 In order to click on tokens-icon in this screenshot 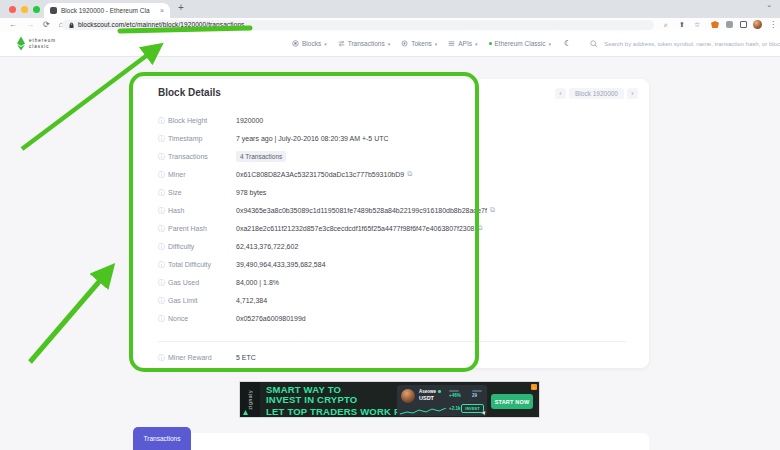, I will do `click(404, 44)`.